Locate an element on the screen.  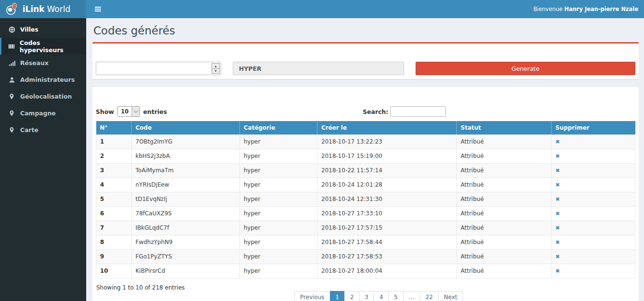
sidebar-item-label: Géolocalisation is located at coordinates (46, 97).